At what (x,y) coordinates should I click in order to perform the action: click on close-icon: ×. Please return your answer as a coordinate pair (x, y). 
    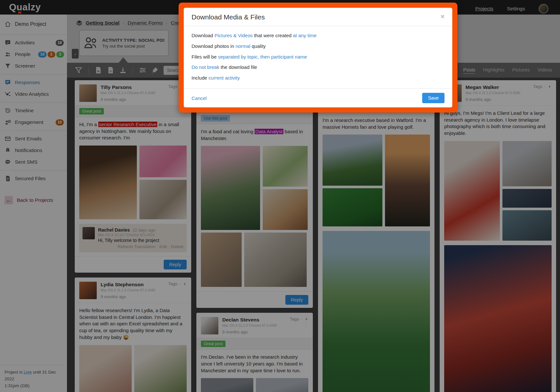
    Looking at the image, I should click on (443, 16).